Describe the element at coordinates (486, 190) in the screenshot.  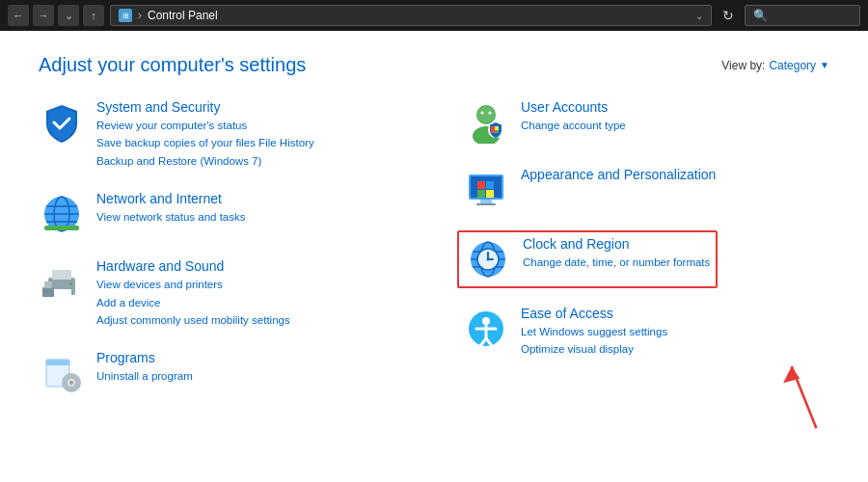
I see `appearance-icon` at that location.